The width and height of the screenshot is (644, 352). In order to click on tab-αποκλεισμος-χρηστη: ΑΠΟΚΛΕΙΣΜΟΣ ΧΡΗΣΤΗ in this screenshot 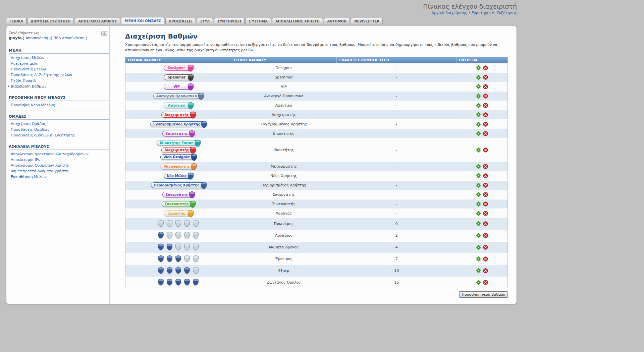, I will do `click(298, 21)`.